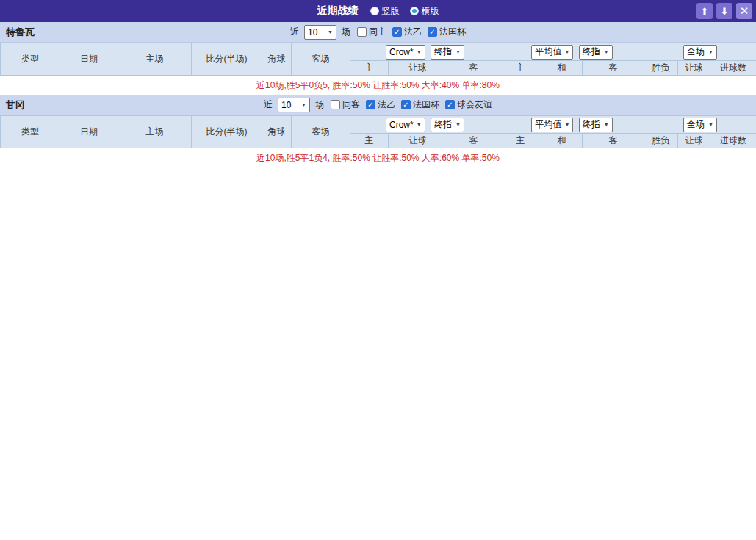  I want to click on team-section-home: 特鲁瓦 近 10▼ 场 同主✓法乙✓法国杯 类型 日期 主场 比分(半场) 角球…, so click(378, 59).